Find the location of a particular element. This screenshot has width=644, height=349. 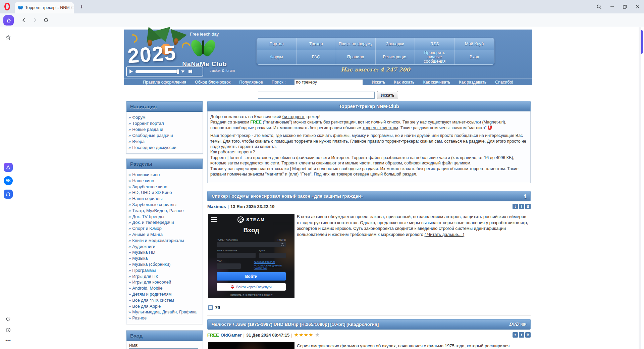

news-post-title-bar: Спикер Госдумы анонсировал новый закон «… is located at coordinates (369, 196).